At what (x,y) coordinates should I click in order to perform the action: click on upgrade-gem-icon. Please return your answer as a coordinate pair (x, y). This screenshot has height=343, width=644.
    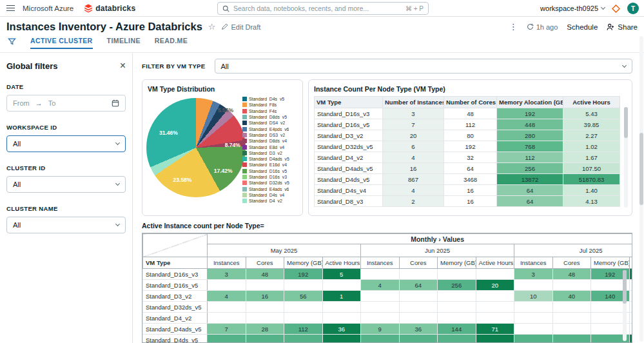
    Looking at the image, I should click on (616, 9).